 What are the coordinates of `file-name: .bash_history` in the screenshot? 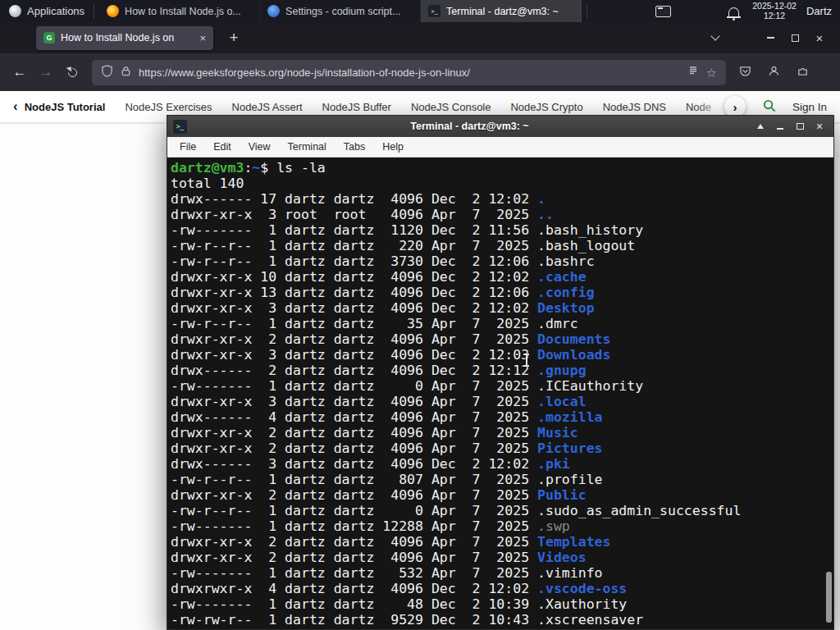 It's located at (591, 230).